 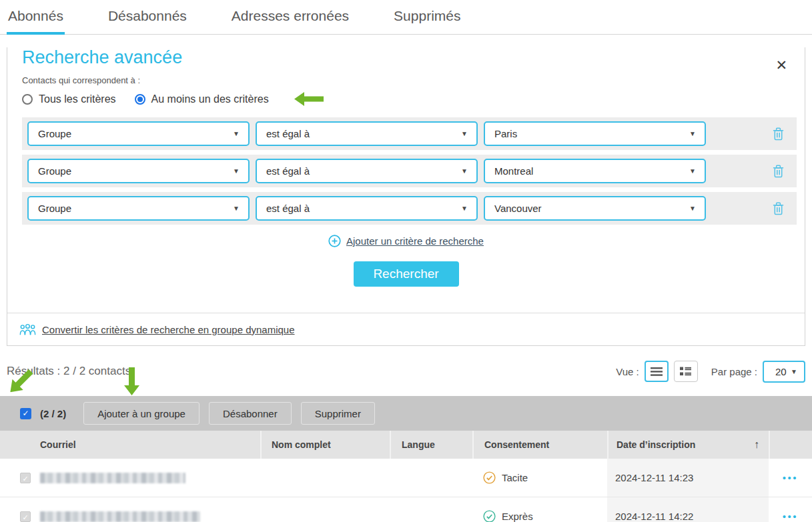 What do you see at coordinates (781, 372) in the screenshot?
I see `per-page-value: 20` at bounding box center [781, 372].